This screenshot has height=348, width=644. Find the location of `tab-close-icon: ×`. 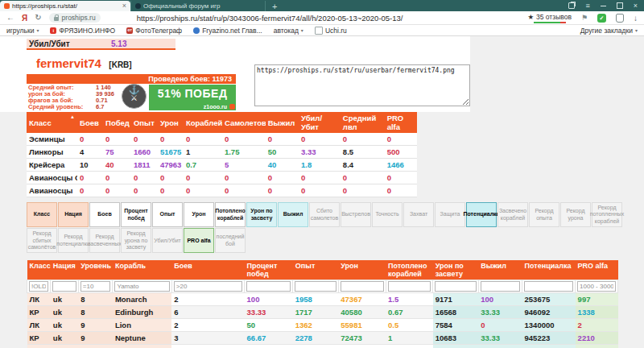

tab-close-icon: × is located at coordinates (124, 6).